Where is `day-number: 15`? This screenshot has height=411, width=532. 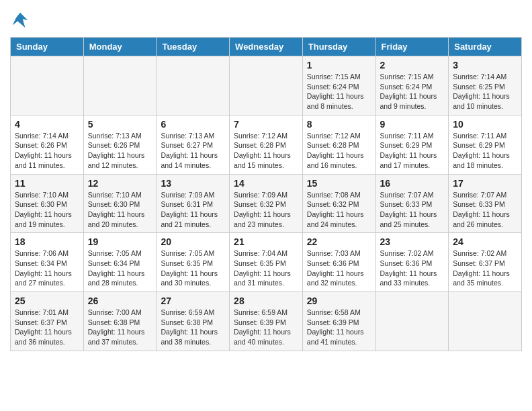
day-number: 15 is located at coordinates (339, 183).